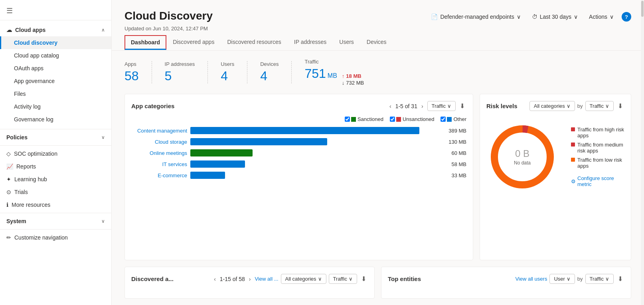  I want to click on disc-nav-prev-button: ‹, so click(215, 279).